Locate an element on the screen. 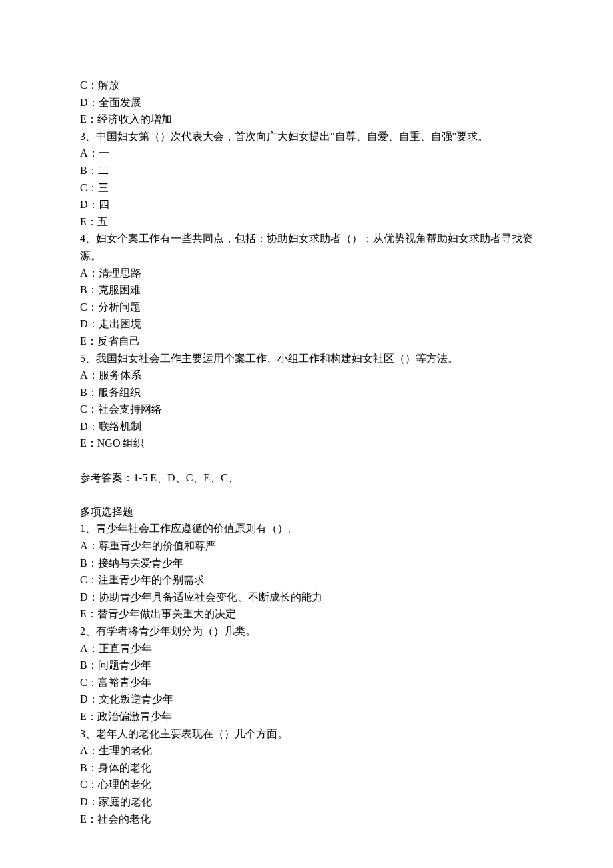 Image resolution: width=613 pixels, height=868 pixels. text-line: 3、老年人的老化主要表现在（）几个方面。 is located at coordinates (306, 734).